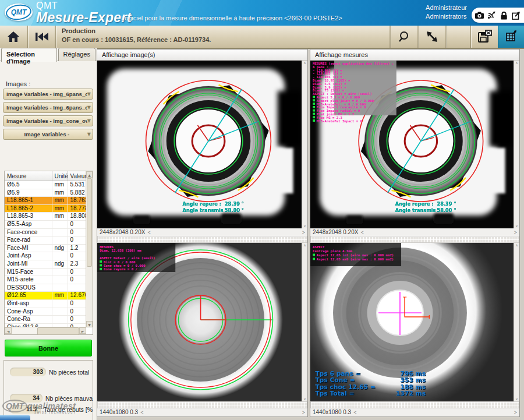 This screenshot has height=420, width=524. What do you see at coordinates (45, 264) in the screenshot?
I see `table-row: Joint-MIndg2.3` at bounding box center [45, 264].